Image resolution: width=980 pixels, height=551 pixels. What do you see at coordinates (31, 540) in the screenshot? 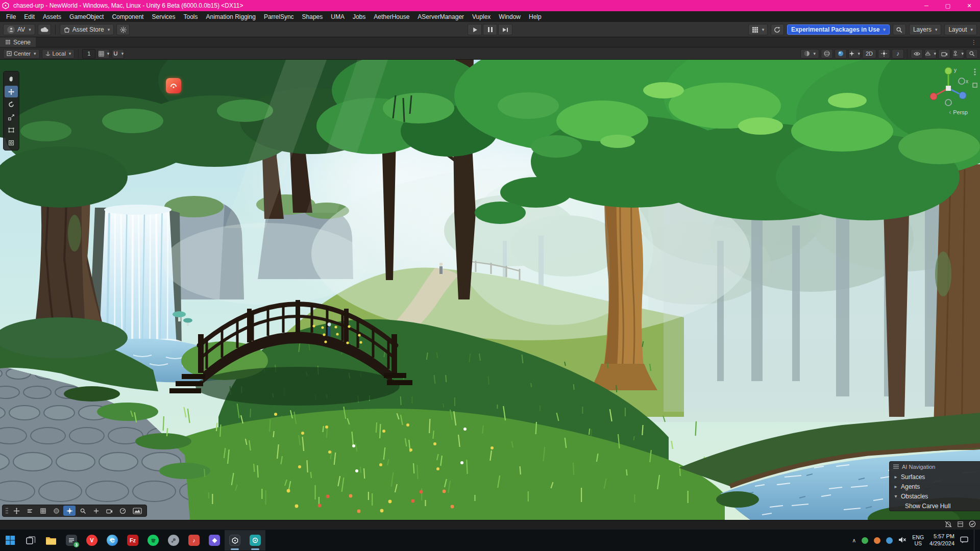
I see `task-view-button` at bounding box center [31, 540].